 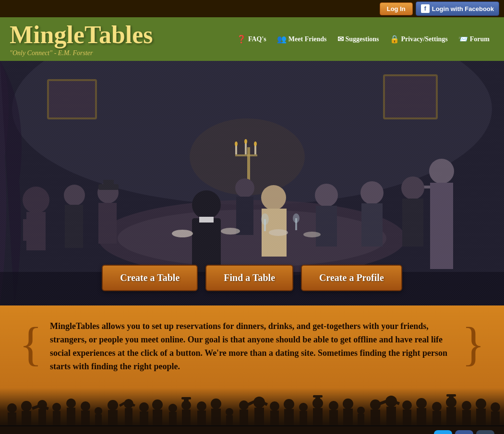 I want to click on find-table-button: Find a Table, so click(x=250, y=278).